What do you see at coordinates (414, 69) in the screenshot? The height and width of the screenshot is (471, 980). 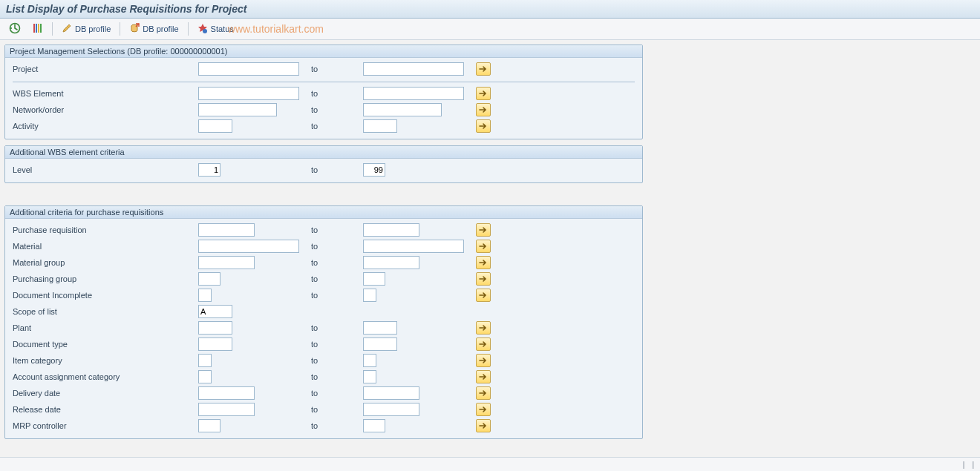 I see `project-to-input` at bounding box center [414, 69].